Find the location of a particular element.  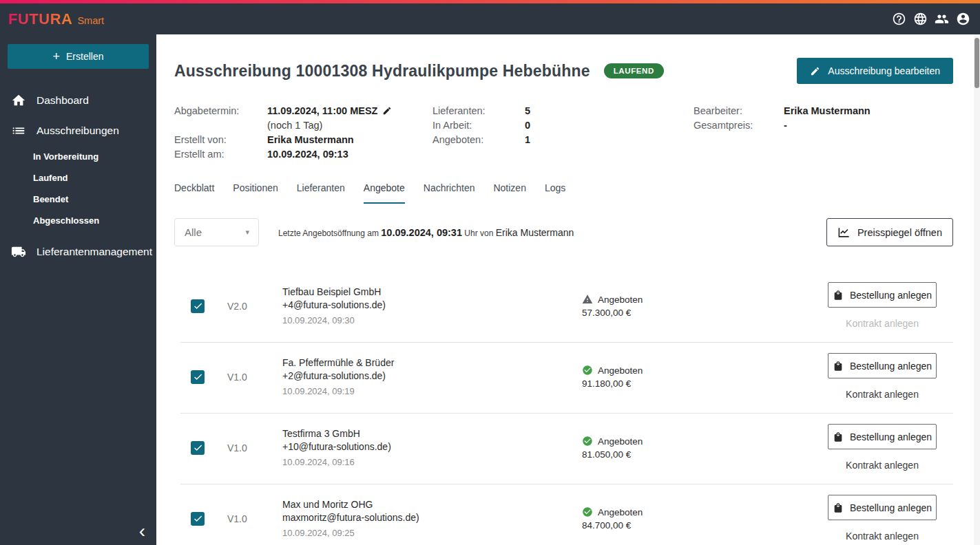

offer-version: V2.0 is located at coordinates (255, 306).